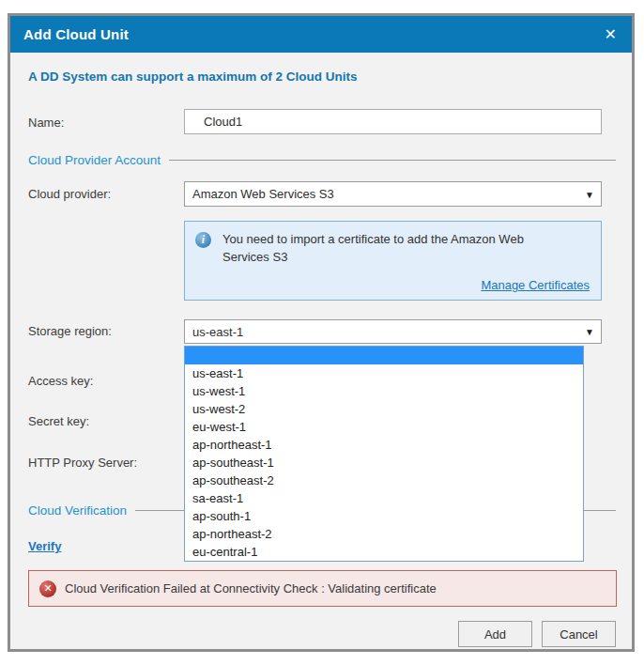 The width and height of the screenshot is (644, 665). I want to click on certificate-info-box: i You need to import a certificate to ad…, so click(392, 261).